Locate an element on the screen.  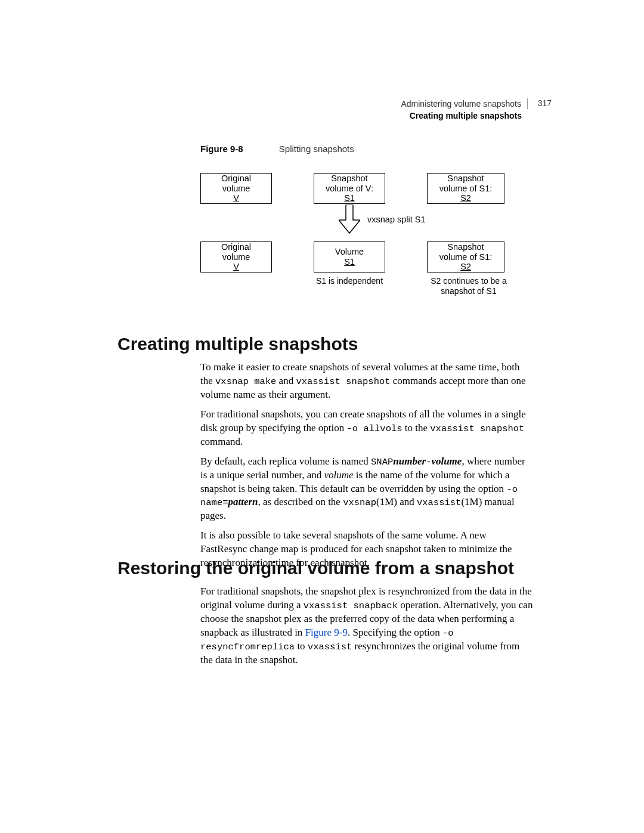
figure-diagram: Original volume V Snapshot volume of V: … is located at coordinates (361, 239).